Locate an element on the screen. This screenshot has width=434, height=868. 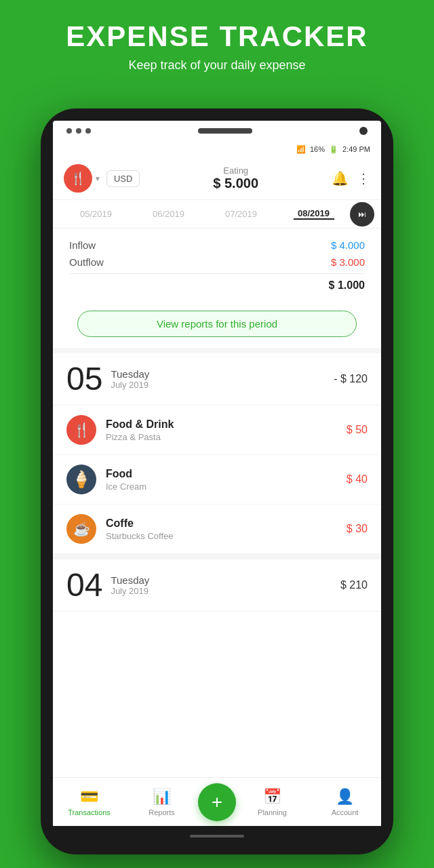
signal-icon: 📶 is located at coordinates (301, 149).